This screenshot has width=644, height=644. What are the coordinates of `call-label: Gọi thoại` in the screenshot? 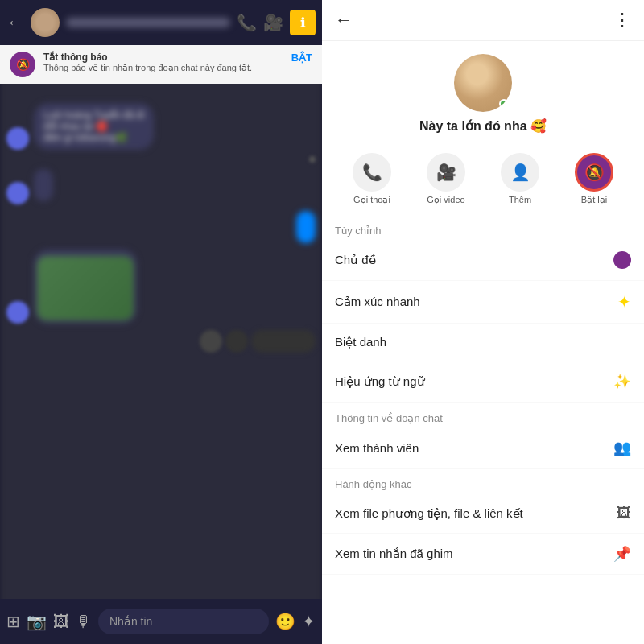 It's located at (372, 200).